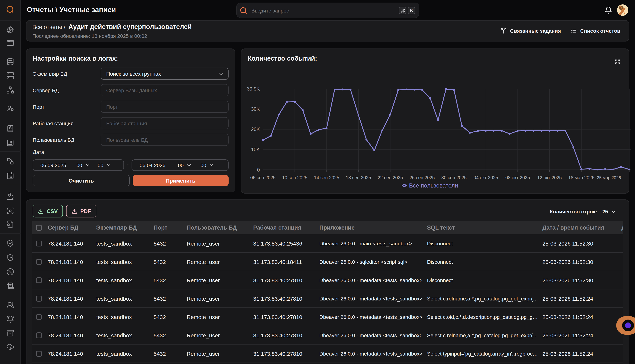 Image resolution: width=635 pixels, height=364 pixels. Describe the element at coordinates (422, 178) in the screenshot. I see `svg-text: 26 сен 2025` at that location.